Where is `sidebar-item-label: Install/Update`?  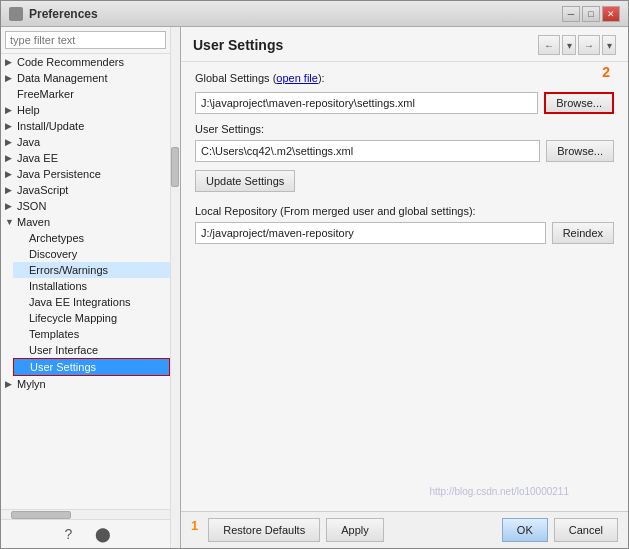
sidebar-item-label: Install/Update is located at coordinates (50, 126).